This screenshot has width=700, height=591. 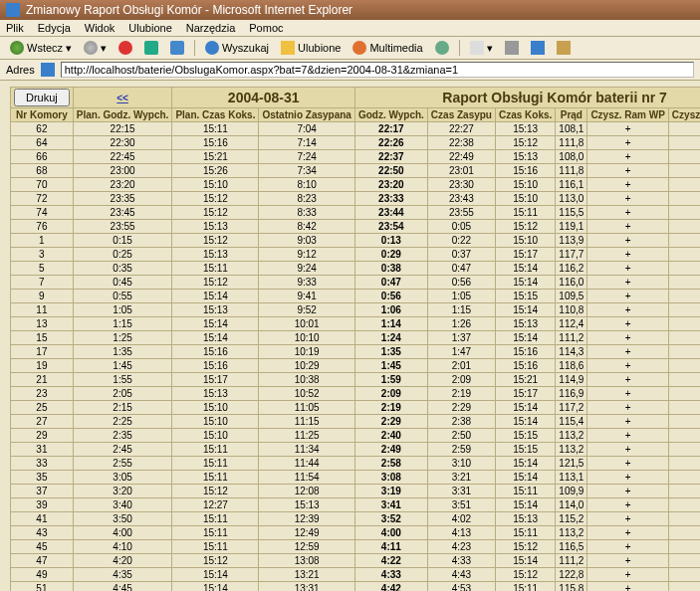 I want to click on menu-help: Pomoc, so click(x=266, y=28).